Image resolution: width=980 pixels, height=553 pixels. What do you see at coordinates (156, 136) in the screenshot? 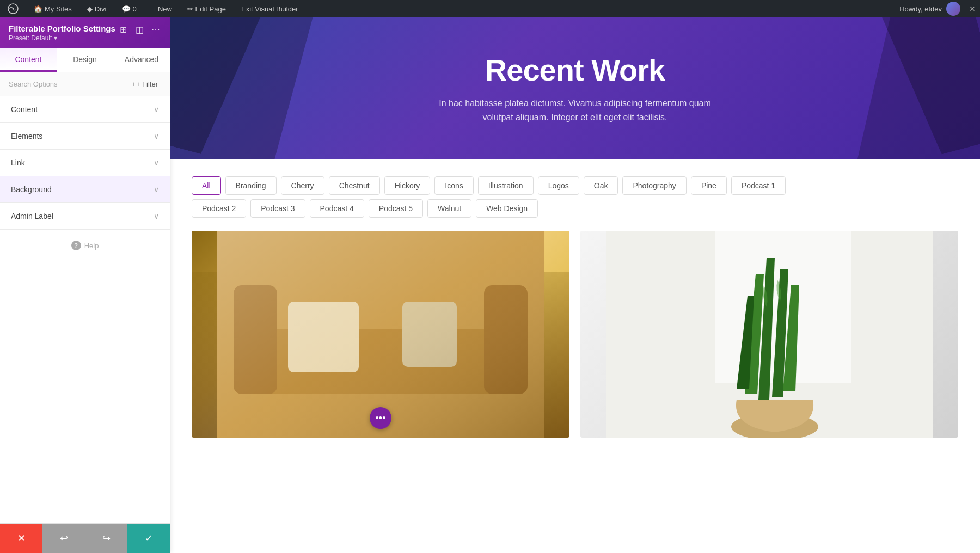
I see `accordion-chevron-elements: ∨` at bounding box center [156, 136].